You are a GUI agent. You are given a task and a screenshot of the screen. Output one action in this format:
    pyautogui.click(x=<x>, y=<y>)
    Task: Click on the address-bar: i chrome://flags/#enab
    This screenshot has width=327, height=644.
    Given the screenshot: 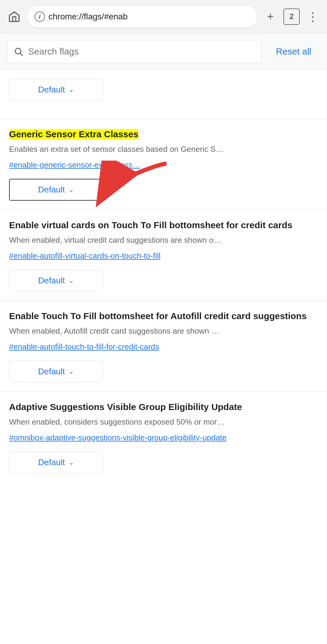 What is the action you would take?
    pyautogui.click(x=142, y=17)
    